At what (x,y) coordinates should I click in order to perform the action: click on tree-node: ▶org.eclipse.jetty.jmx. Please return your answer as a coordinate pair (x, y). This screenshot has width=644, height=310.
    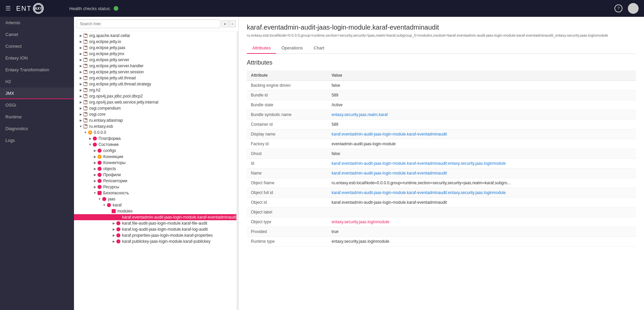
    Looking at the image, I should click on (156, 54).